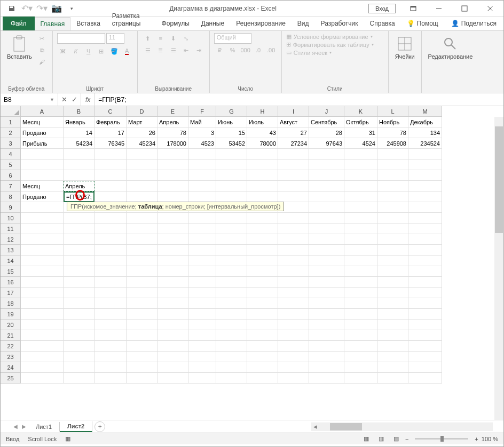  What do you see at coordinates (366, 439) in the screenshot?
I see `view-normal-icon: ▦` at bounding box center [366, 439].